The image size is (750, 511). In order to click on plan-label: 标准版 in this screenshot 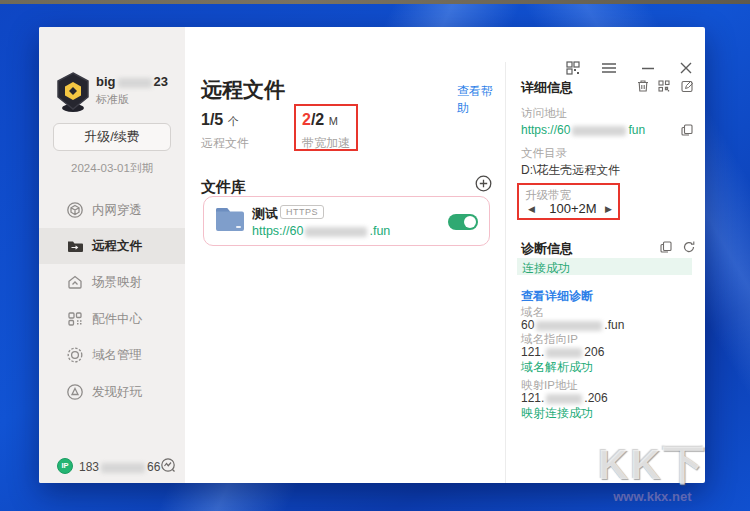, I will do `click(112, 100)`.